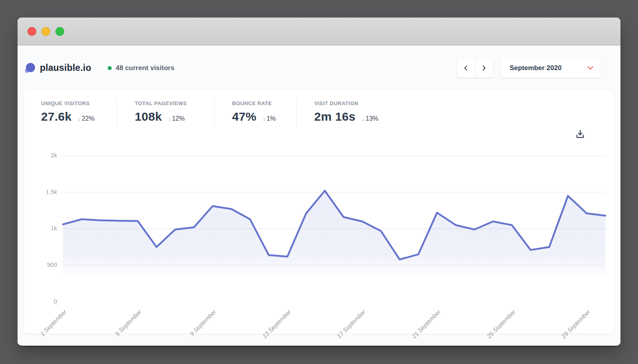 Image resolution: width=638 pixels, height=364 pixels. Describe the element at coordinates (45, 301) in the screenshot. I see `y-tick-label: 0` at that location.